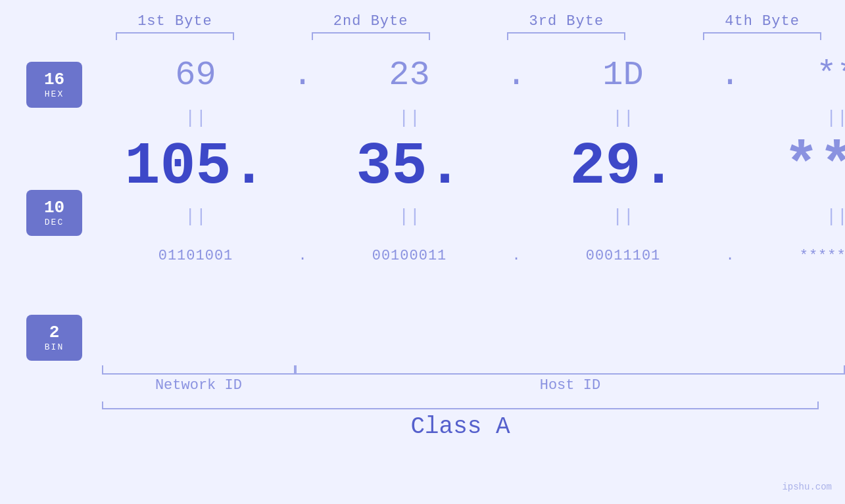 Image resolution: width=845 pixels, height=504 pixels. Describe the element at coordinates (814, 167) in the screenshot. I see `dec-b4: ***` at that location.